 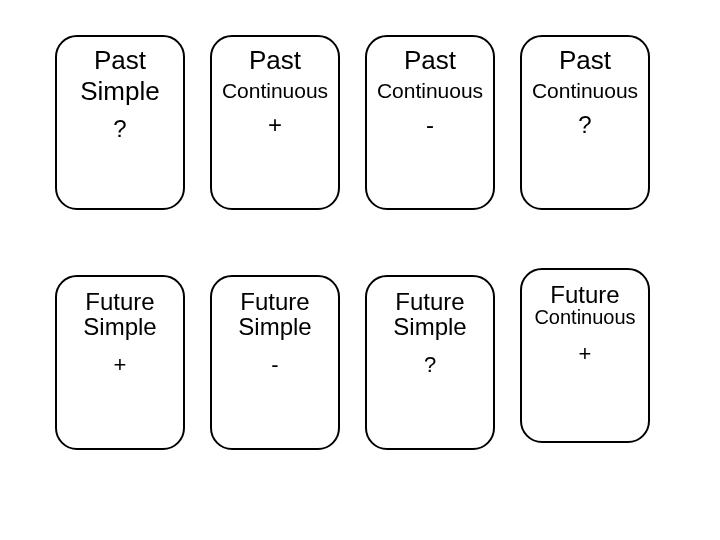 What do you see at coordinates (585, 356) in the screenshot?
I see `card-future-continuous-pos: Future Continuous +` at bounding box center [585, 356].